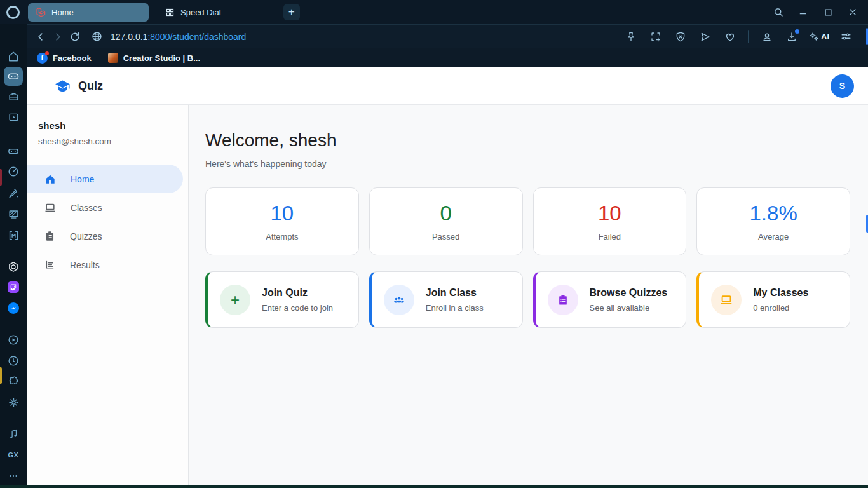 Image resolution: width=868 pixels, height=488 pixels. Describe the element at coordinates (86, 208) in the screenshot. I see `sidebar-item-label: Classes` at that location.